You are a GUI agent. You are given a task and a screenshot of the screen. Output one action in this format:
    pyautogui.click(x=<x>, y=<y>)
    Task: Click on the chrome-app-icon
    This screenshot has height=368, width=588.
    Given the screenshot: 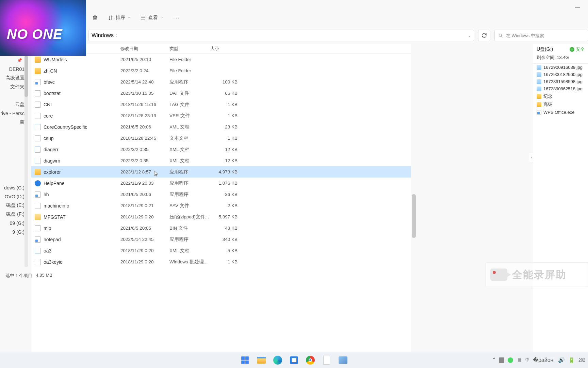 What is the action you would take?
    pyautogui.click(x=310, y=360)
    